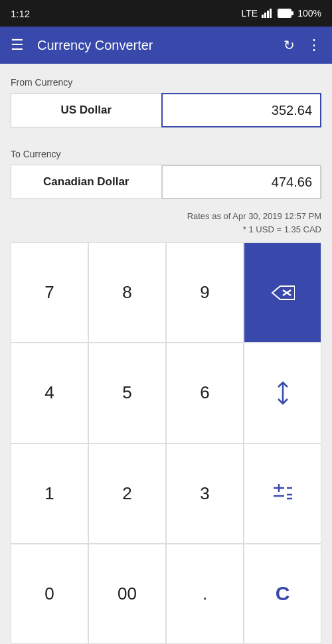 The image size is (332, 644). Describe the element at coordinates (286, 13) in the screenshot. I see `battery-icon` at that location.